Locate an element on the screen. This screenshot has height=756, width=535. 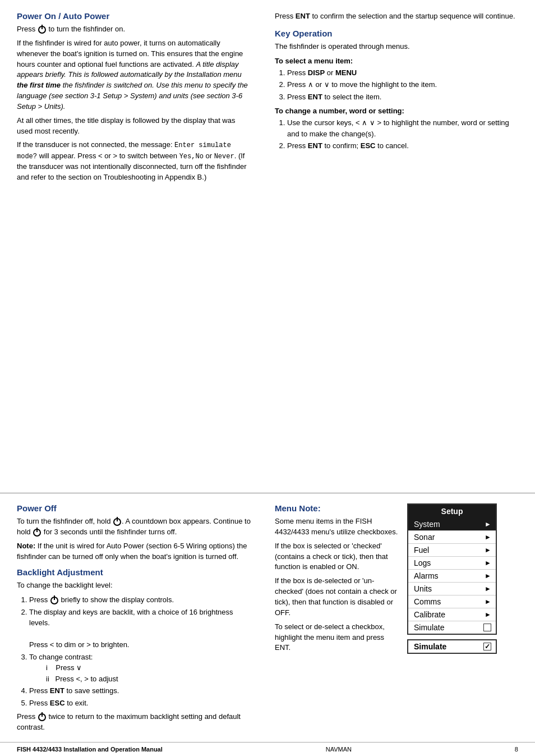
simulate-checked-icon: ✓ is located at coordinates (487, 647).